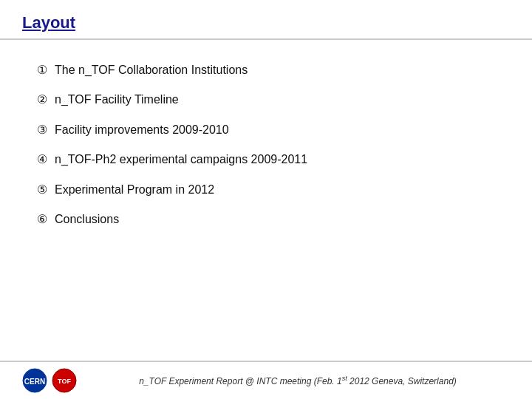 The image size is (532, 399). I want to click on slide-header: Layout, so click(266, 20).